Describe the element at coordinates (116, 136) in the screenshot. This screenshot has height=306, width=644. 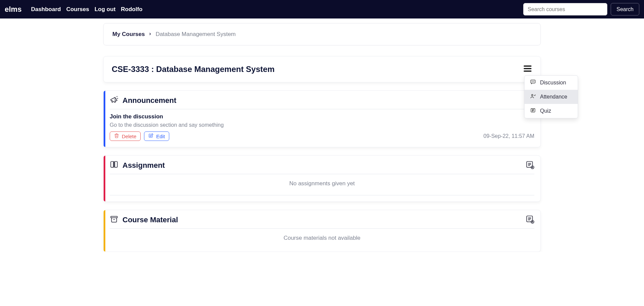
I see `trash-icon` at that location.